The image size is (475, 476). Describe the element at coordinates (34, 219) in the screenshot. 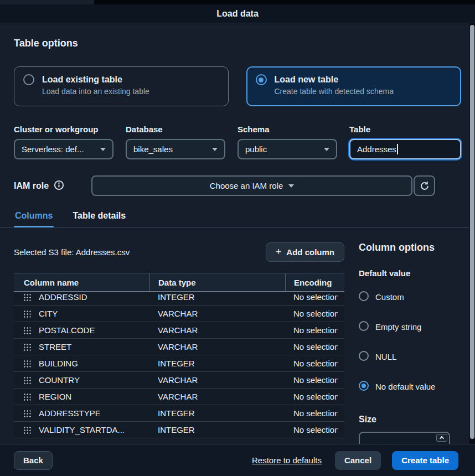

I see `tab-columns: Columns` at that location.